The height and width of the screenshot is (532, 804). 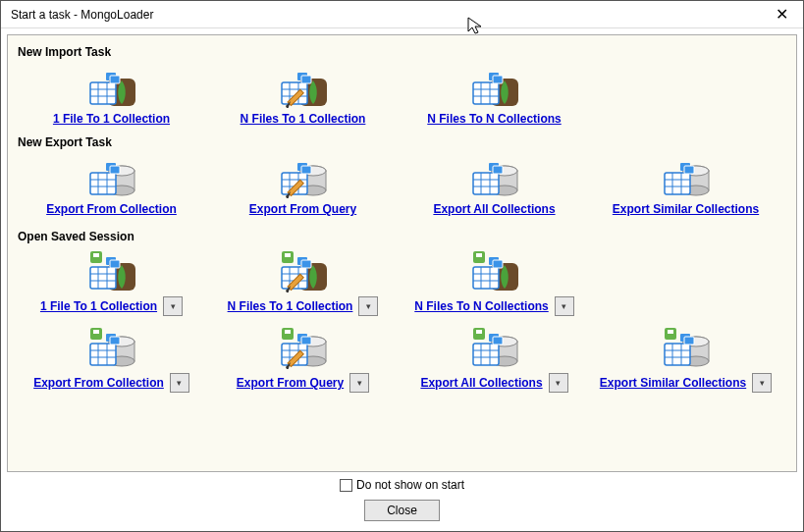 What do you see at coordinates (302, 186) in the screenshot?
I see `task-export-query: Export From Query` at bounding box center [302, 186].